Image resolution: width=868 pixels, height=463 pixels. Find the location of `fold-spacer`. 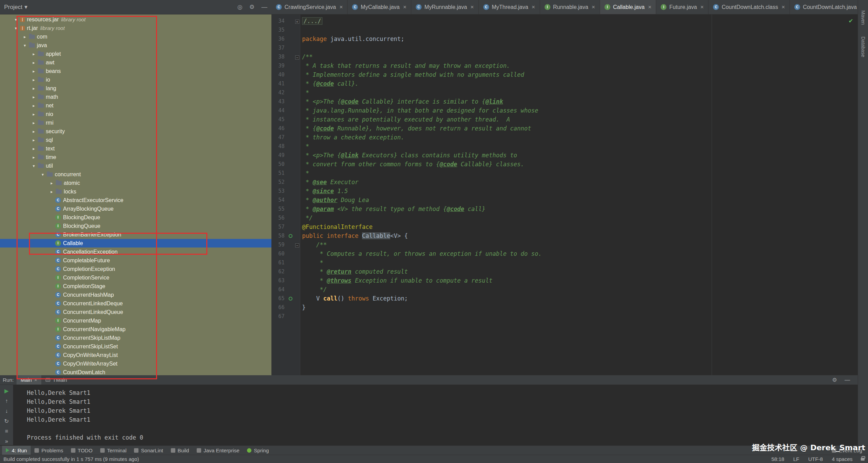

fold-spacer is located at coordinates (297, 316).